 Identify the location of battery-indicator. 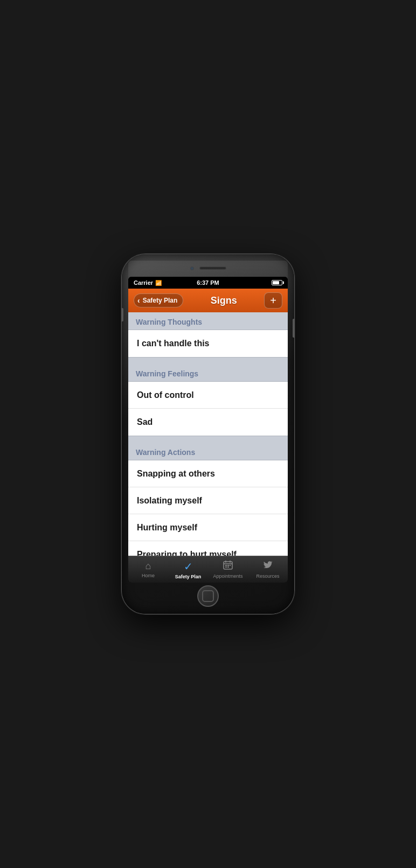
(277, 283).